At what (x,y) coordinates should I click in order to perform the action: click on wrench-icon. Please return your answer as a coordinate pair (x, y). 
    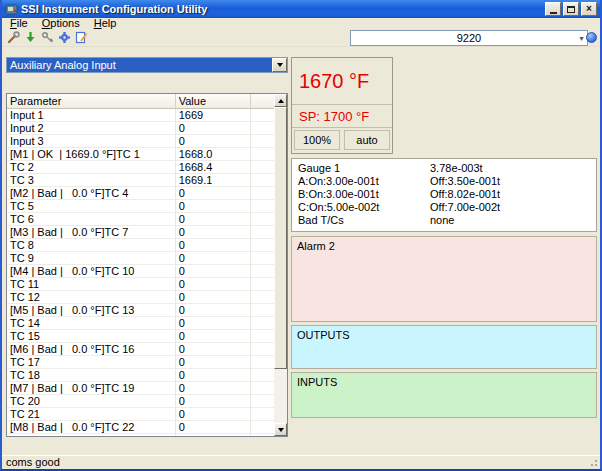
    Looking at the image, I should click on (14, 38).